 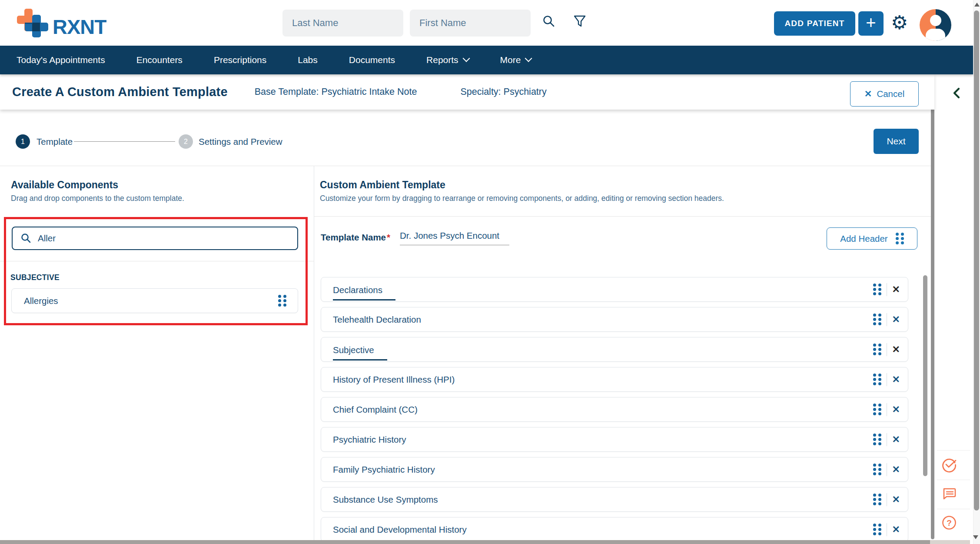 What do you see at coordinates (615, 439) in the screenshot?
I see `template-row: Psychiatric History ✕` at bounding box center [615, 439].